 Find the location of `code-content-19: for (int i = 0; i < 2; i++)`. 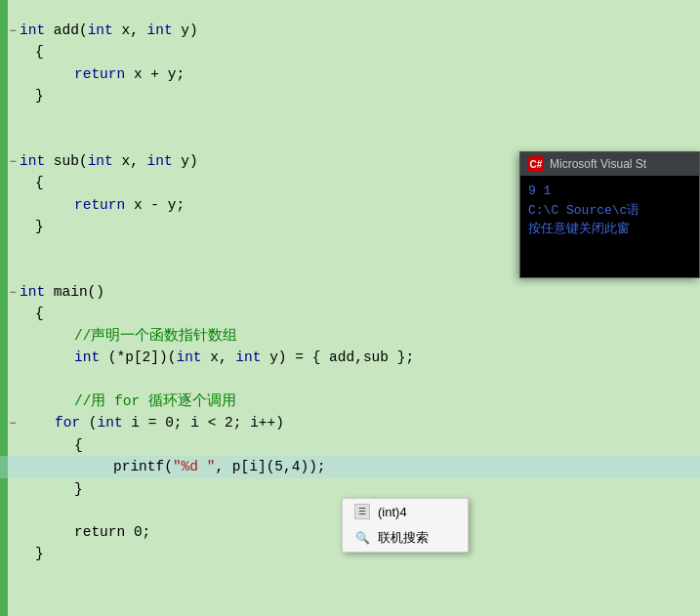

code-content-19: for (int i = 0; i < 2; i++) is located at coordinates (357, 423).